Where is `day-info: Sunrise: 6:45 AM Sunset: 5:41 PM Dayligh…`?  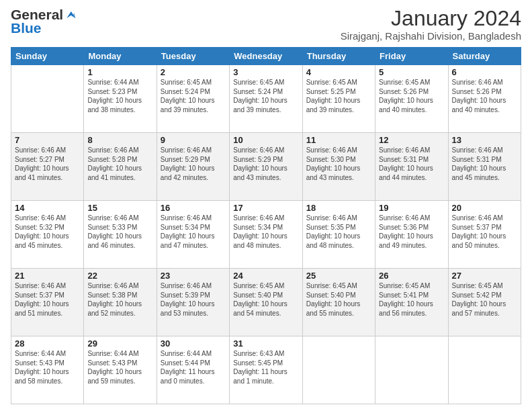 day-info: Sunrise: 6:45 AM Sunset: 5:41 PM Dayligh… is located at coordinates (406, 300).